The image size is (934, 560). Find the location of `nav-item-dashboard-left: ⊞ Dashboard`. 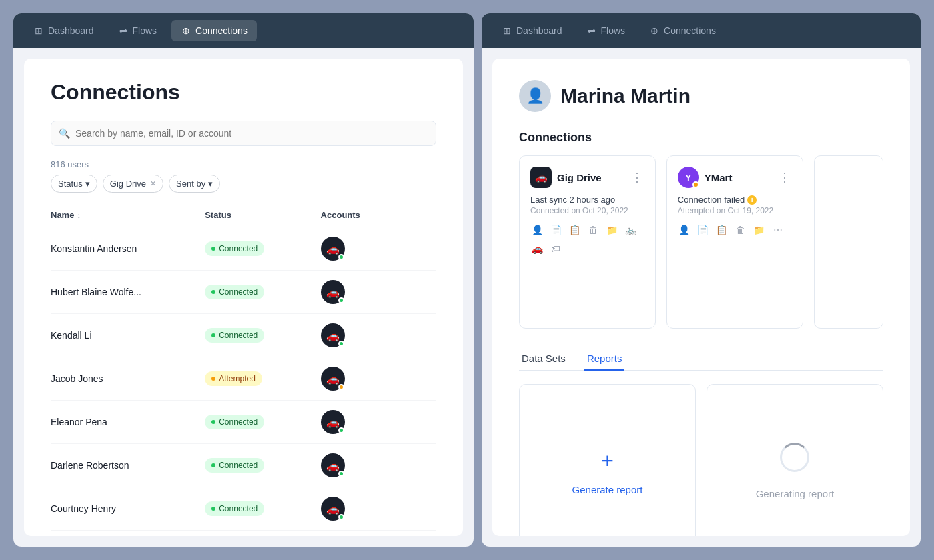

nav-item-dashboard-left: ⊞ Dashboard is located at coordinates (64, 31).